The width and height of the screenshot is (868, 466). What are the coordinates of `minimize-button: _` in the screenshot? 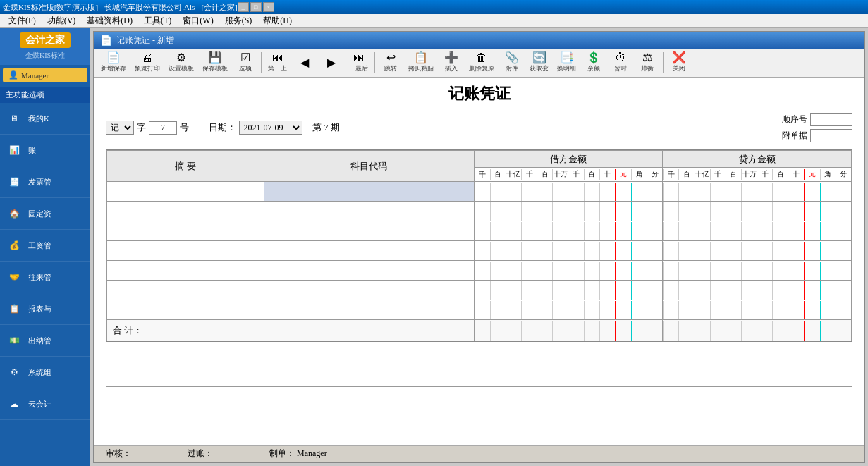 It's located at (243, 7).